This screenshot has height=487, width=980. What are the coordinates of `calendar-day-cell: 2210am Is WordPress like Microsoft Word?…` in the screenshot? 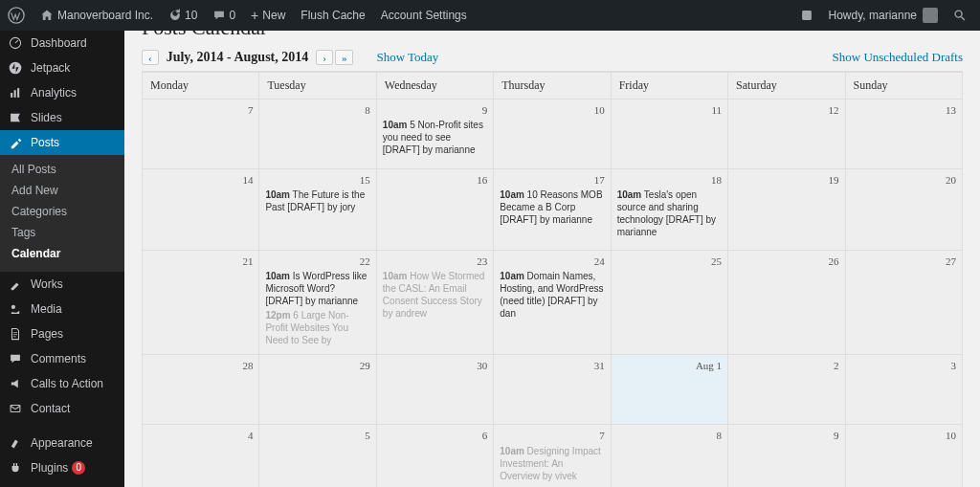 It's located at (317, 302).